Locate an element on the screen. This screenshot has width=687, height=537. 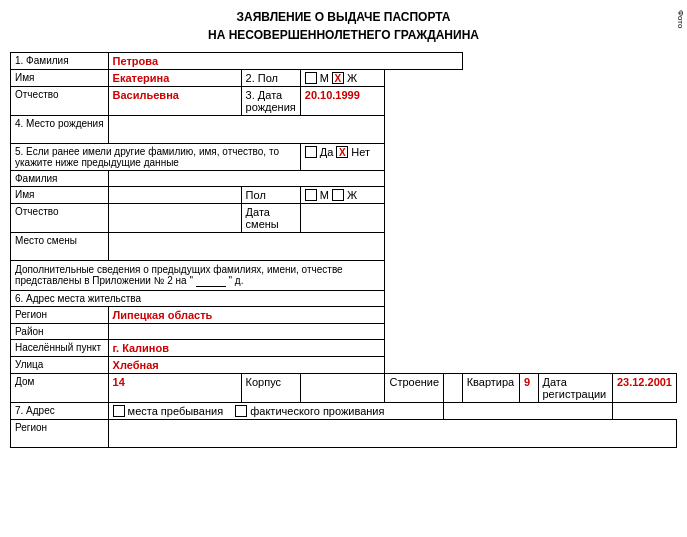
net-checkbox: X is located at coordinates (342, 152).